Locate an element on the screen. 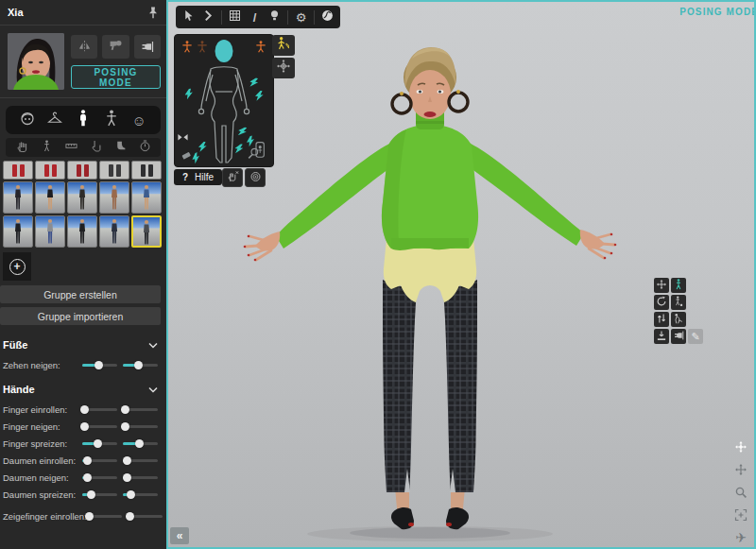  section-header: Füße is located at coordinates (83, 342).